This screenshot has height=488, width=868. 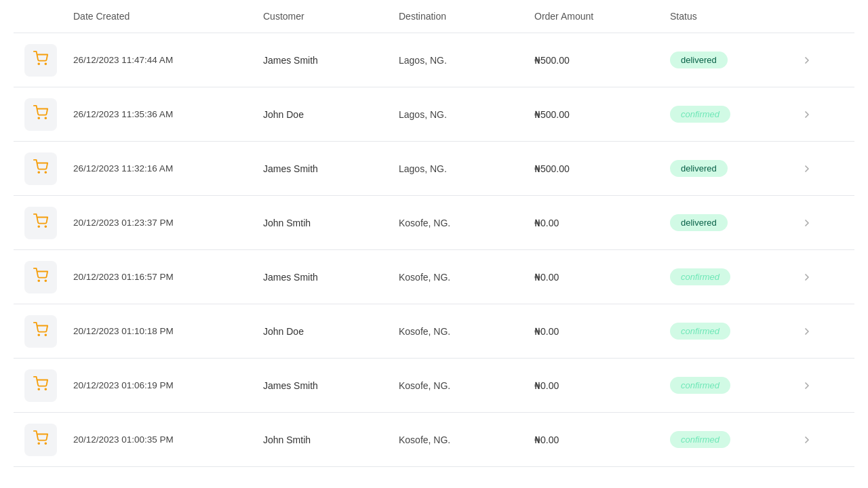 I want to click on row-customer: John Smtih, so click(x=326, y=440).